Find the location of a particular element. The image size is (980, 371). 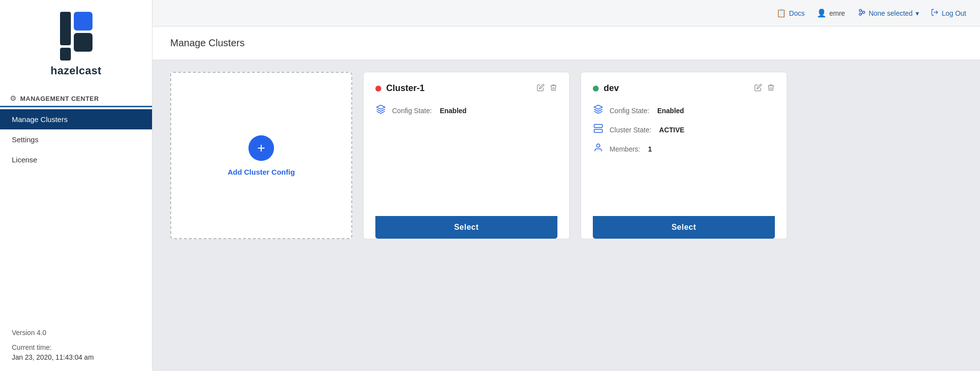

members-value-1: 1 is located at coordinates (650, 149).